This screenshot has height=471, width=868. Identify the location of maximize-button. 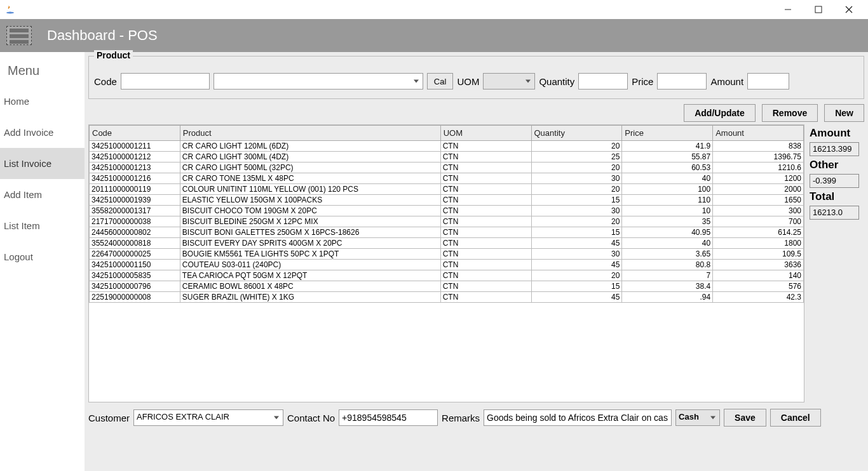
(818, 10).